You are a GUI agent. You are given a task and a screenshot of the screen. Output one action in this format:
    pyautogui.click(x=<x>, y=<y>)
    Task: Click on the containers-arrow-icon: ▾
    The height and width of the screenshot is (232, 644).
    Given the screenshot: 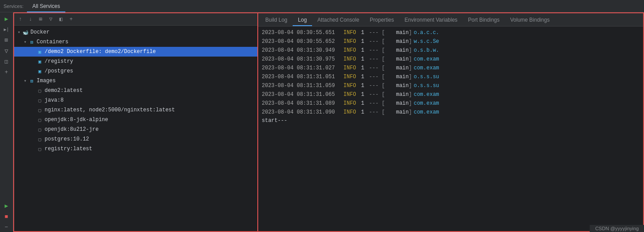 What is the action you would take?
    pyautogui.click(x=25, y=42)
    